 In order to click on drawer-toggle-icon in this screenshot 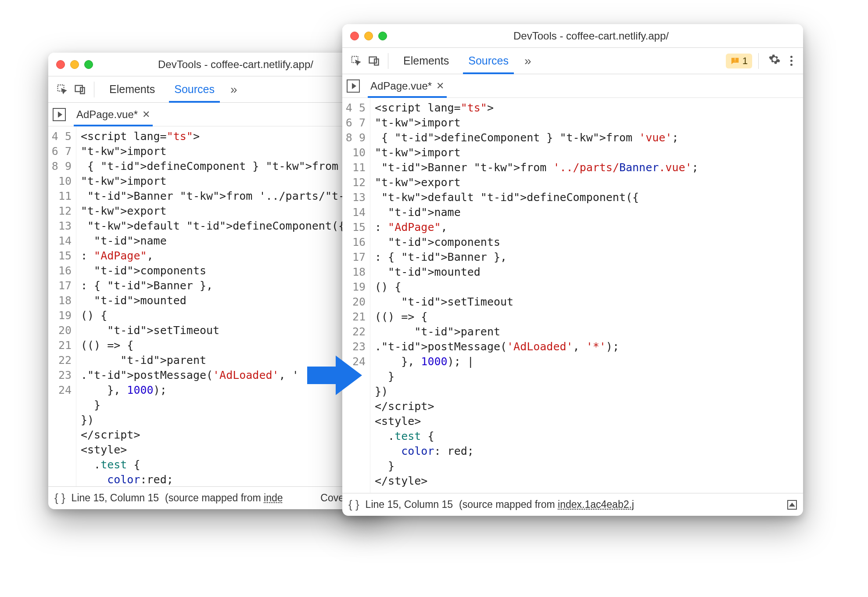, I will do `click(792, 505)`.